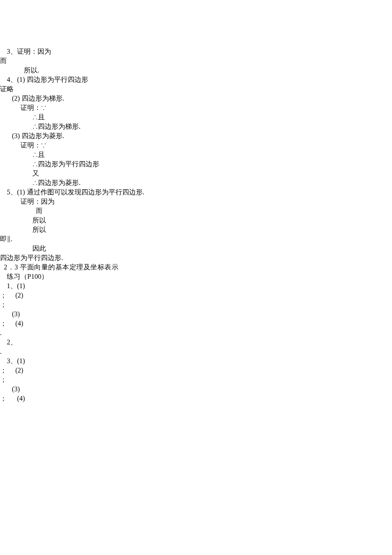 This screenshot has height=555, width=392. I want to click on proof-line: ∴四边形为菱形., so click(196, 183).